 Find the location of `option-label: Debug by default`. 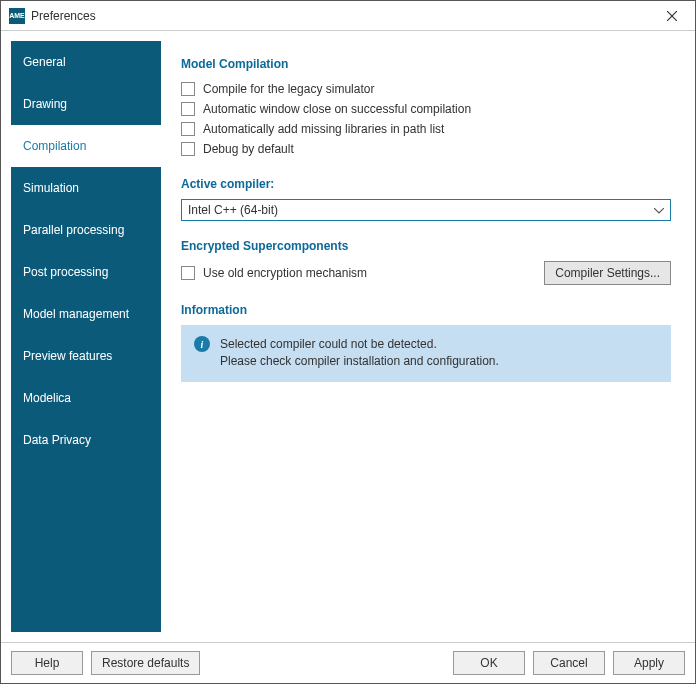

option-label: Debug by default is located at coordinates (248, 149).